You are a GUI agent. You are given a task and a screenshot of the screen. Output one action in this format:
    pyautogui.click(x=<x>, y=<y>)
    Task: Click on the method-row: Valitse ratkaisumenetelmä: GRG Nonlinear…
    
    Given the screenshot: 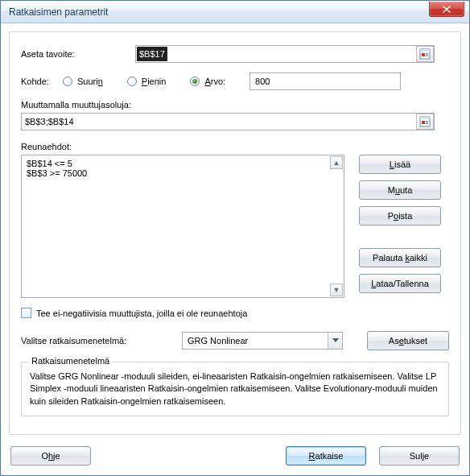 What is the action you would take?
    pyautogui.click(x=235, y=341)
    